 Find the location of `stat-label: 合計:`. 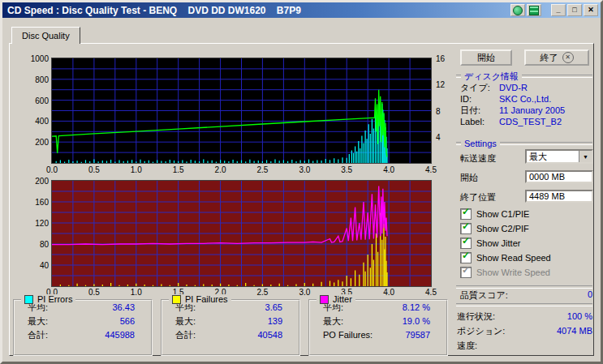

stat-label: 合計: is located at coordinates (37, 336).